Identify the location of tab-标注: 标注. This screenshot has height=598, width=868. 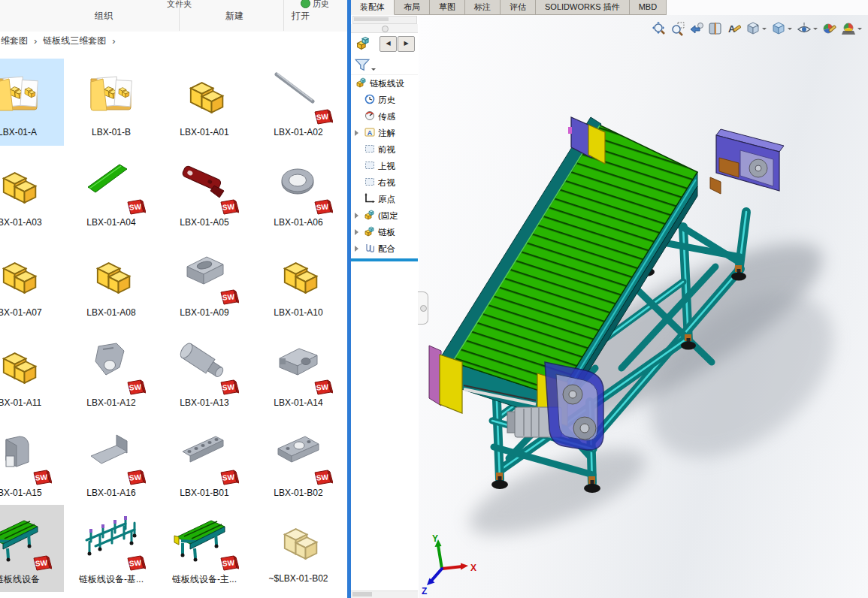
(482, 8).